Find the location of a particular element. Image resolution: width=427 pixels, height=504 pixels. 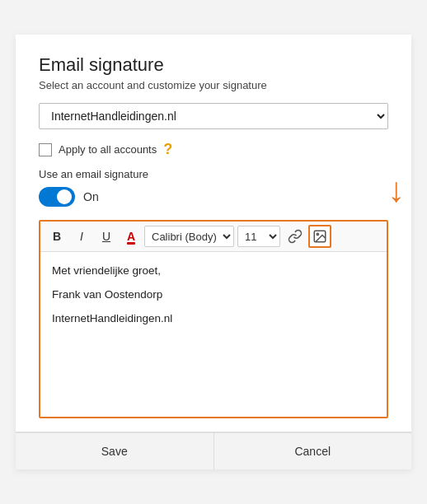

insert-image-button is located at coordinates (320, 236).